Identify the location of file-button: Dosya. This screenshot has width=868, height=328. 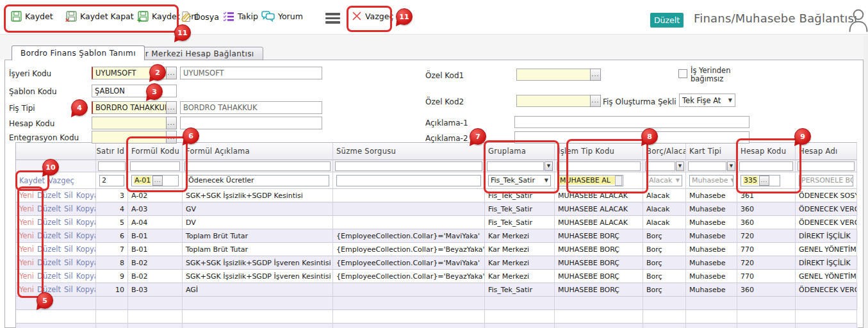
(200, 17).